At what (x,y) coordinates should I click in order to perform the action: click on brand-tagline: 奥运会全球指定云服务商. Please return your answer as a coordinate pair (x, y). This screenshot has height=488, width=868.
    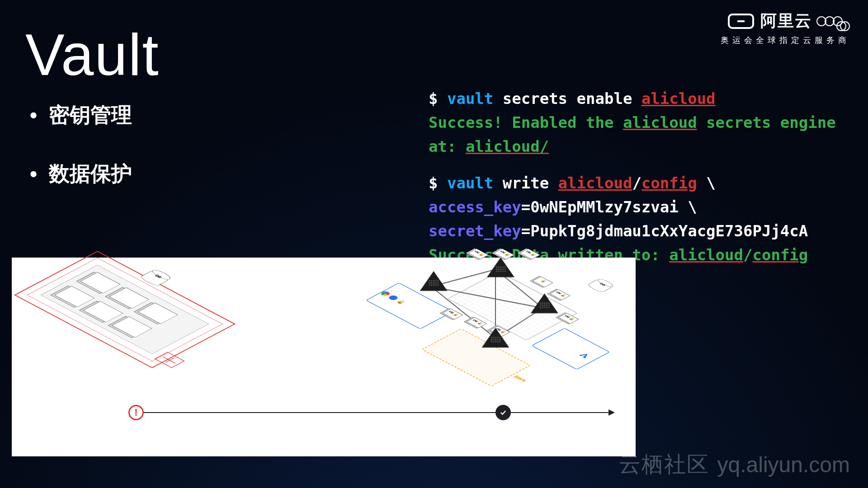
    Looking at the image, I should click on (785, 40).